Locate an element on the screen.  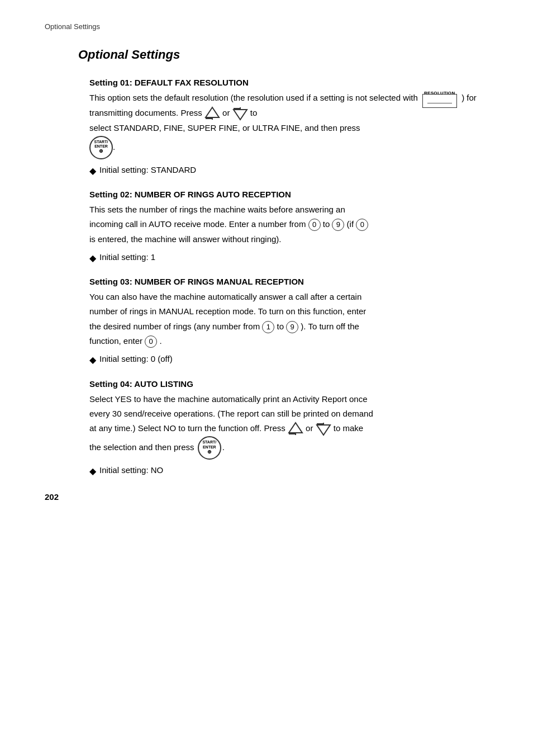
section-01-bullet: ◆ Initial setting: STANDARD is located at coordinates (289, 171).